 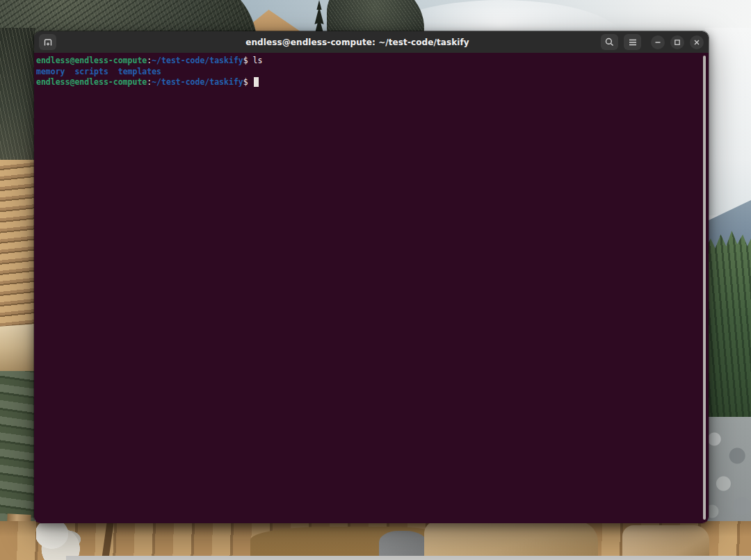 What do you see at coordinates (256, 82) in the screenshot?
I see `terminal-cursor` at bounding box center [256, 82].